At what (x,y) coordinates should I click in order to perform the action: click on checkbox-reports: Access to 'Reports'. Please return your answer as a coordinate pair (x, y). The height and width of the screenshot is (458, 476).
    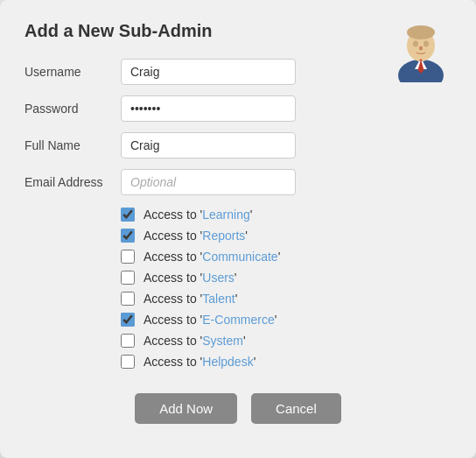
    Looking at the image, I should click on (286, 236).